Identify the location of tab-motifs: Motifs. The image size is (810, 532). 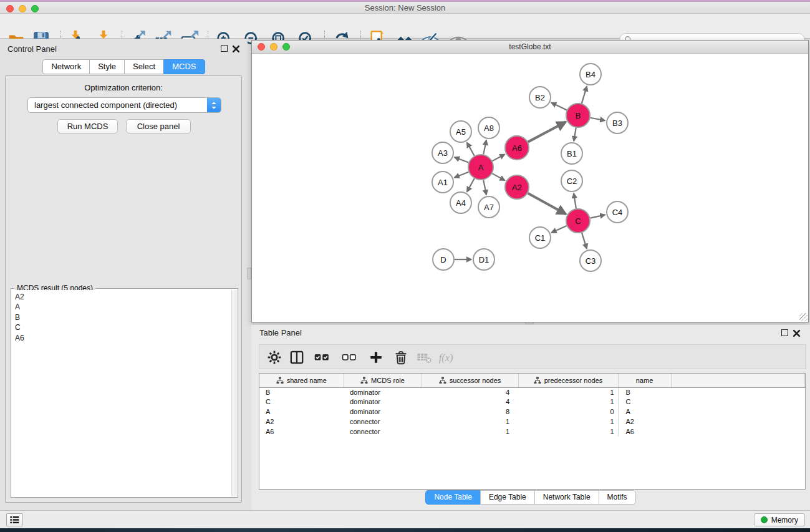
(617, 498).